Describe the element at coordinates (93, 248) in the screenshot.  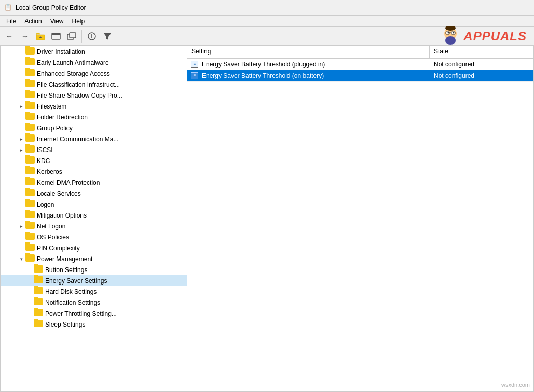
I see `tree-item-pin-complexity: PIN Complexity` at that location.